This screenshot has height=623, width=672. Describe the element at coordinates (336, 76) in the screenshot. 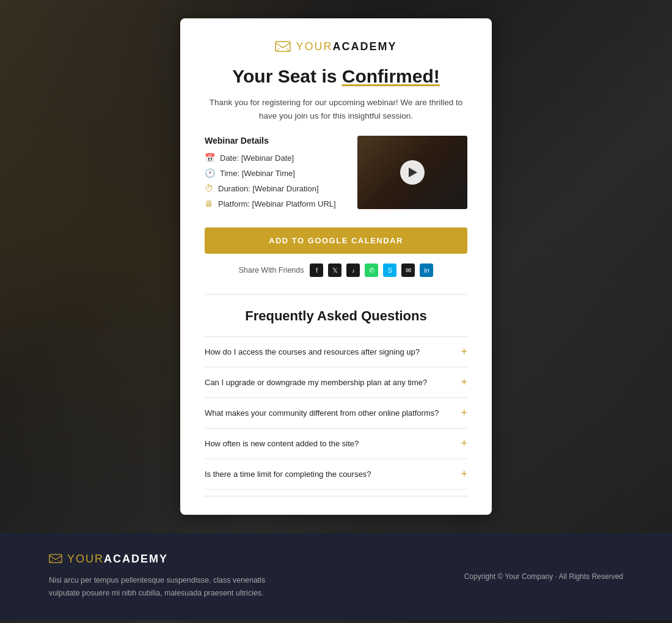

I see `main-heading: Your Seat is Confirmed!` at that location.